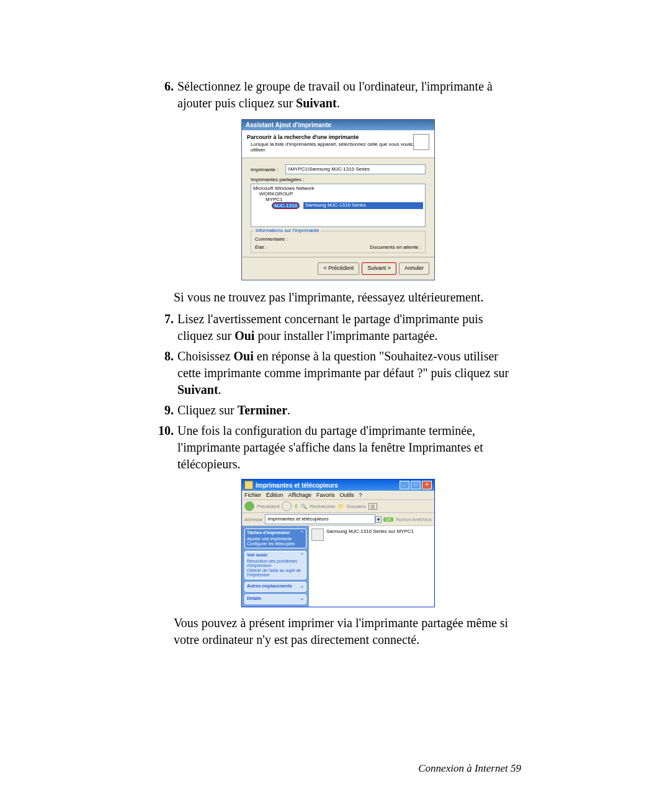  Describe the element at coordinates (330, 447) in the screenshot. I see `text: Une fois la configuration du partage d'i…` at that location.